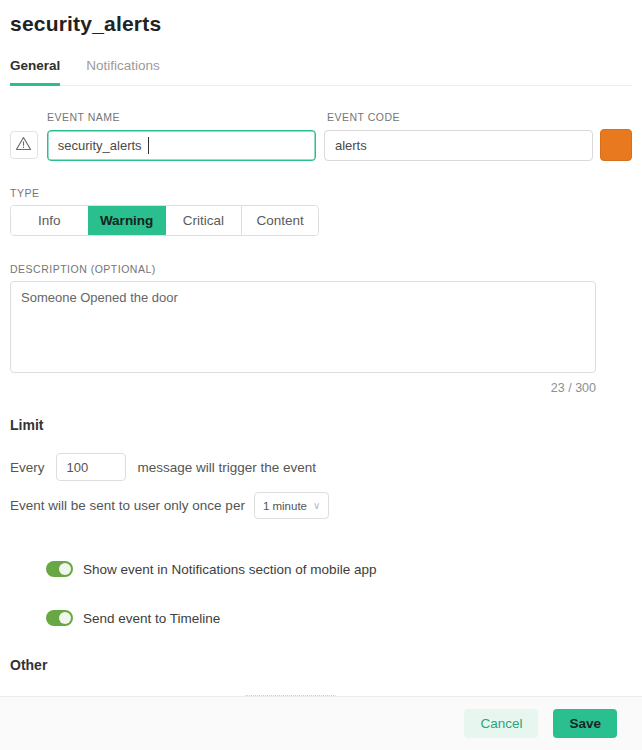 The height and width of the screenshot is (750, 642). I want to click on once-per-value: 1 minute, so click(285, 506).